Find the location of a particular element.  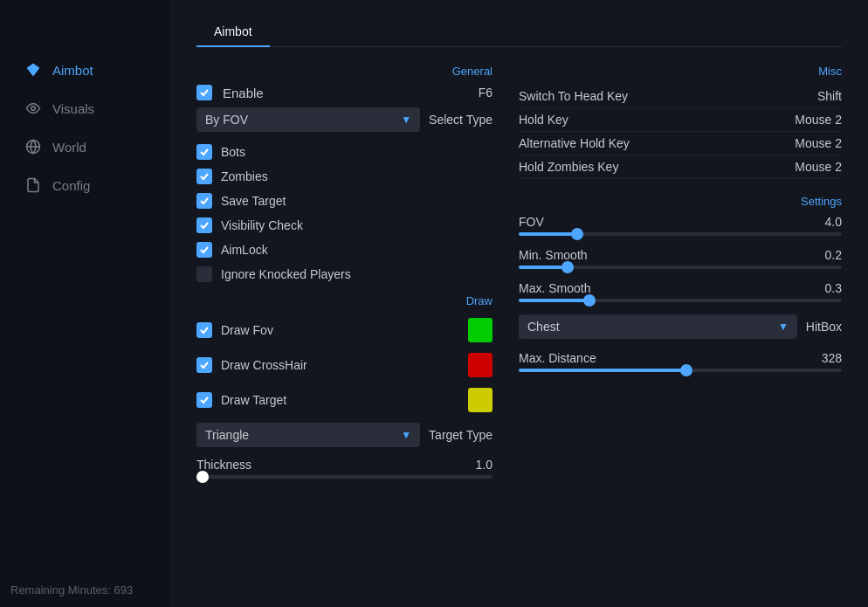

option-ignore-knocked: Ignore Knocked Players is located at coordinates (344, 274).